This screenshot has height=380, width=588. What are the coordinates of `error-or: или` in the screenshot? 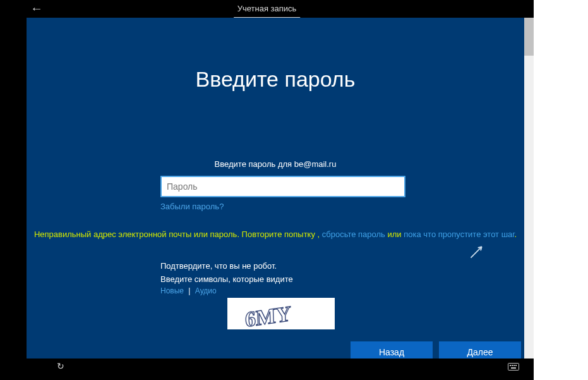 It's located at (394, 234).